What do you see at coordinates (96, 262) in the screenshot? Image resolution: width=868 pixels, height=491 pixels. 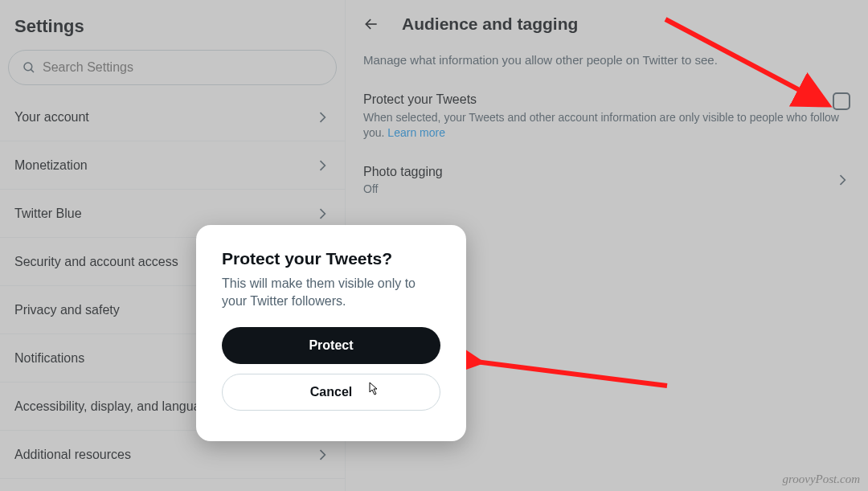 I see `sidebar-item-label: Security and account access` at bounding box center [96, 262].